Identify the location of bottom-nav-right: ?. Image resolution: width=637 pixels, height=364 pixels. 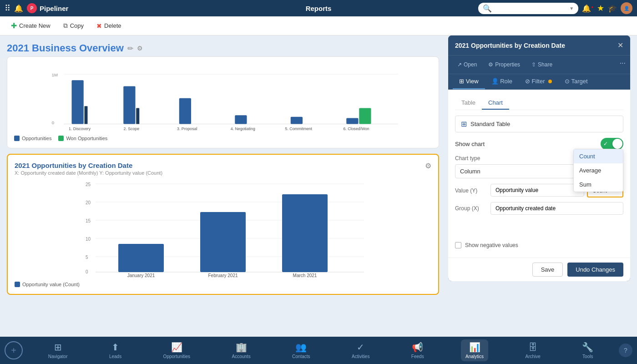
(626, 350).